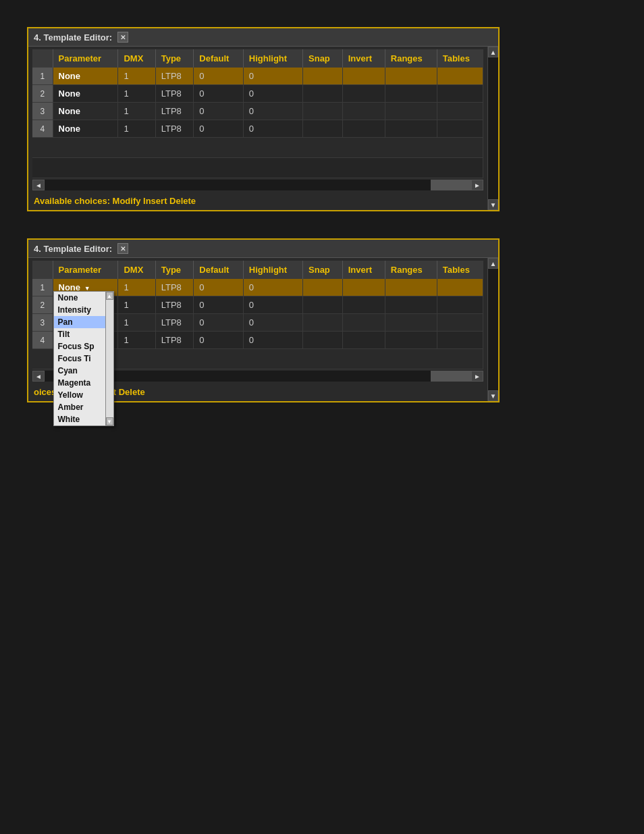  Describe the element at coordinates (80, 334) in the screenshot. I see `dropdown-item-tilt: Tilt` at that location.